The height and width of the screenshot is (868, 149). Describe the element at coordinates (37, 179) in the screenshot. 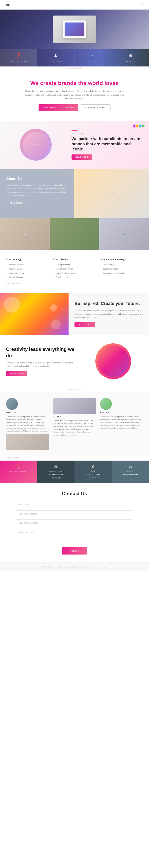

I see `about-gray-heading: About Us` at that location.